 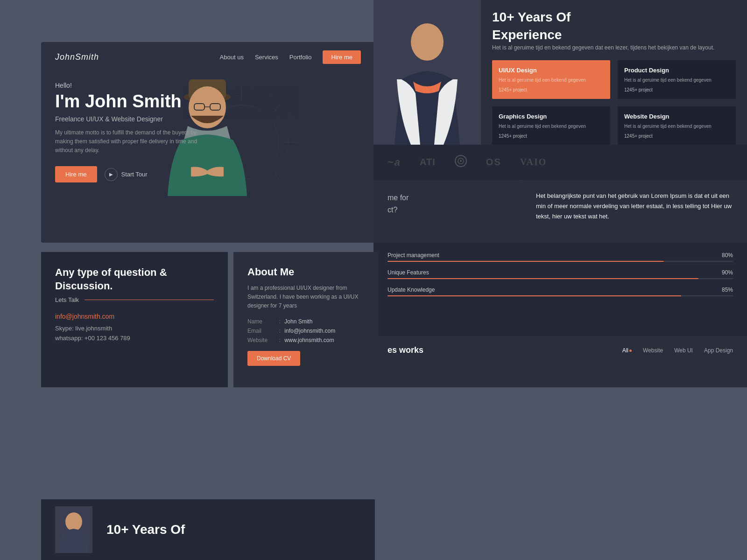 I want to click on start-tour-button: ▶ Start Tour, so click(x=126, y=175).